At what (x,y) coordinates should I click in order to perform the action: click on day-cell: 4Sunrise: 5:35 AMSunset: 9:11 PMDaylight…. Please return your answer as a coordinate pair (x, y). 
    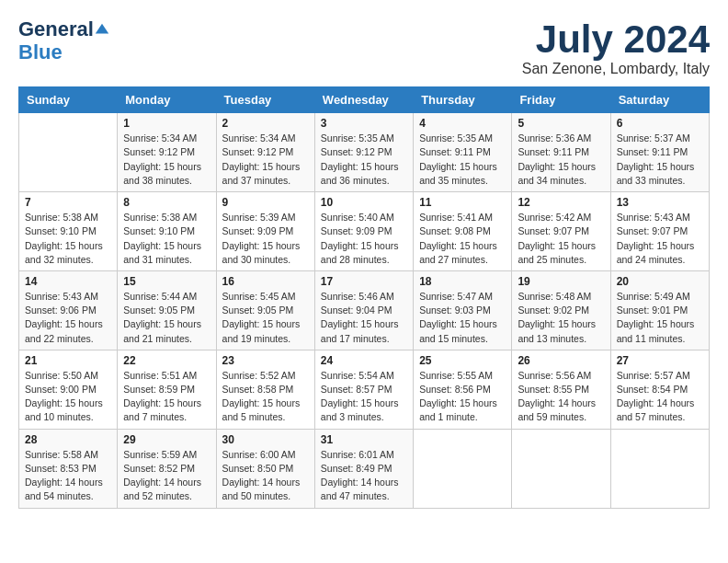
    Looking at the image, I should click on (463, 153).